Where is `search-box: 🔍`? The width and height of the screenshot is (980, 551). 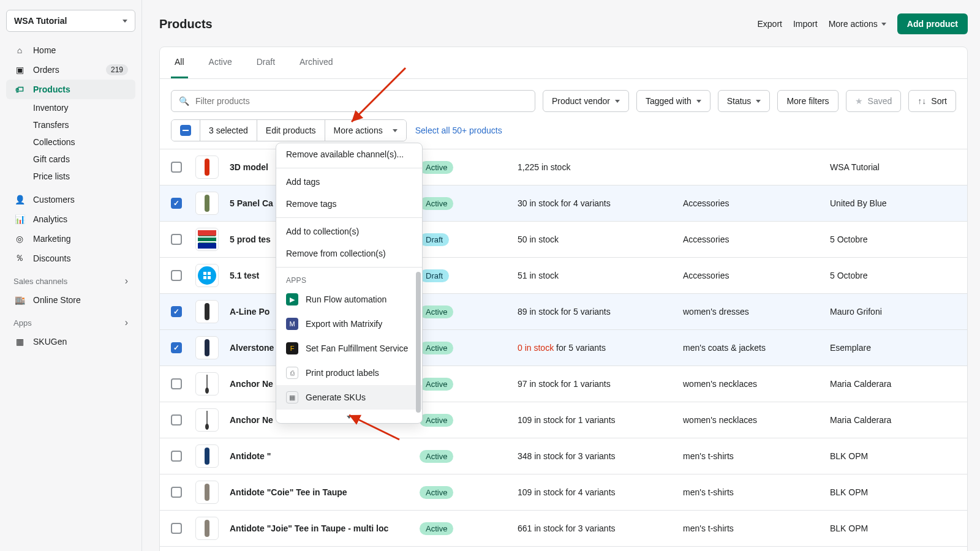
search-box: 🔍 is located at coordinates (353, 101).